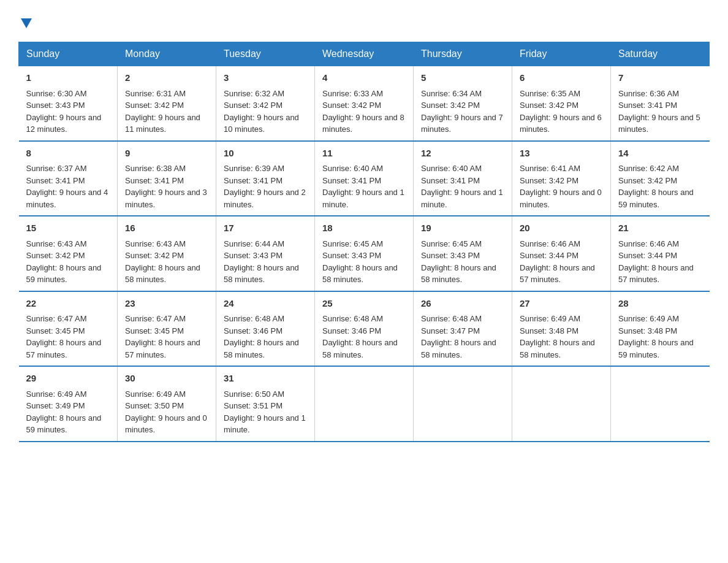  What do you see at coordinates (561, 186) in the screenshot?
I see `day-info: Sunrise: 6:41 AMSunset: 3:42 PMDaylight:…` at bounding box center [561, 186].